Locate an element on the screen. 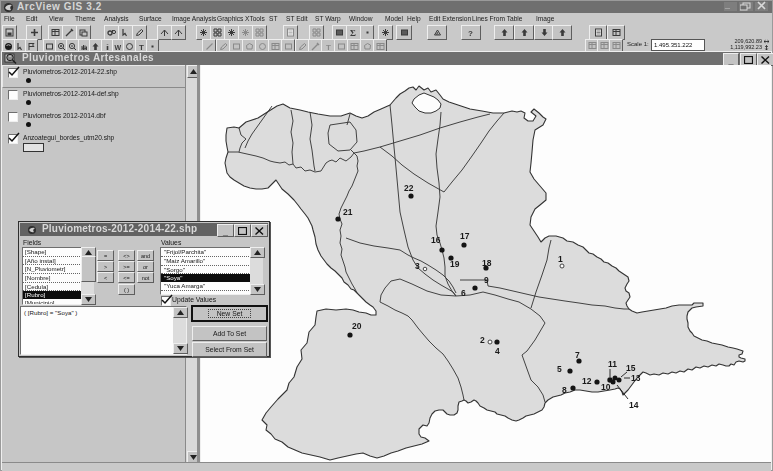 The width and height of the screenshot is (773, 471). svg-text: 15 is located at coordinates (631, 368).